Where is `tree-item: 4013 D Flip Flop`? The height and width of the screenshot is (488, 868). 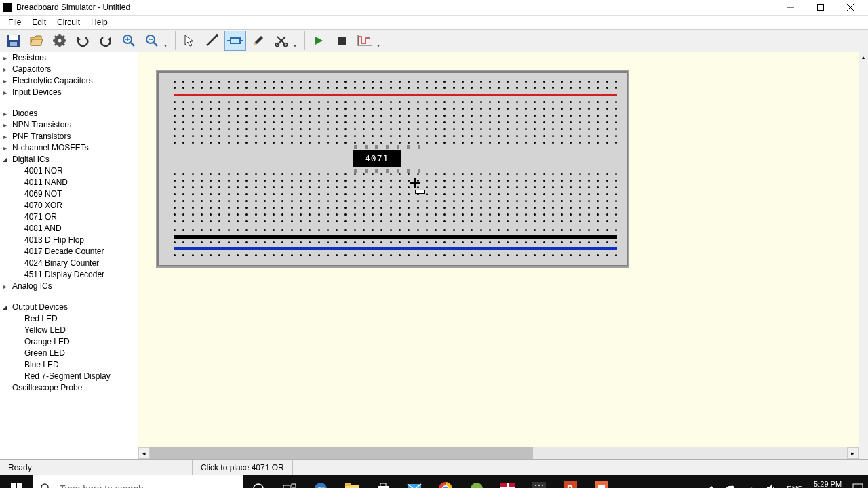 tree-item: 4013 D Flip Flop is located at coordinates (69, 240).